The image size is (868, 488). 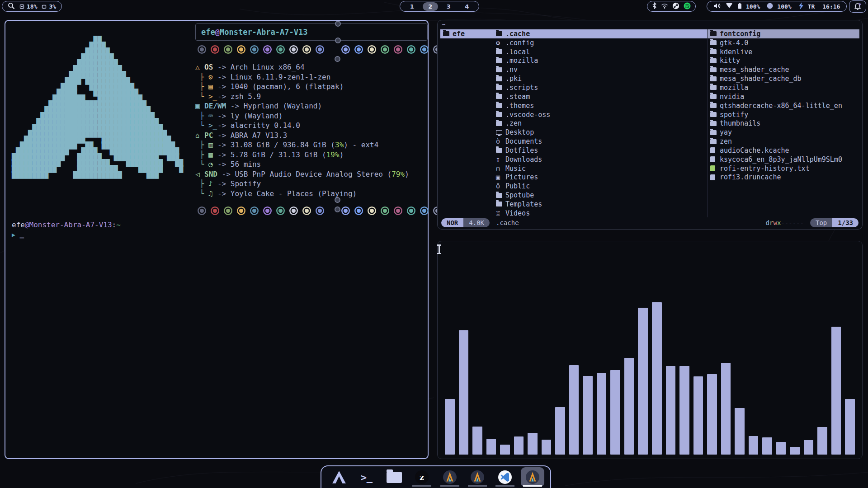 What do you see at coordinates (246, 164) in the screenshot?
I see `info-value: 56 mins` at bounding box center [246, 164].